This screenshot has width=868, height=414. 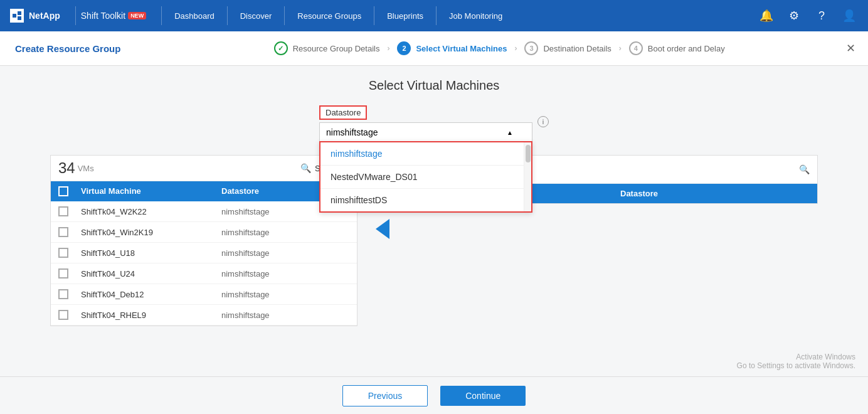 I want to click on row-vm-name: ShiftTk04_U24, so click(x=146, y=273).